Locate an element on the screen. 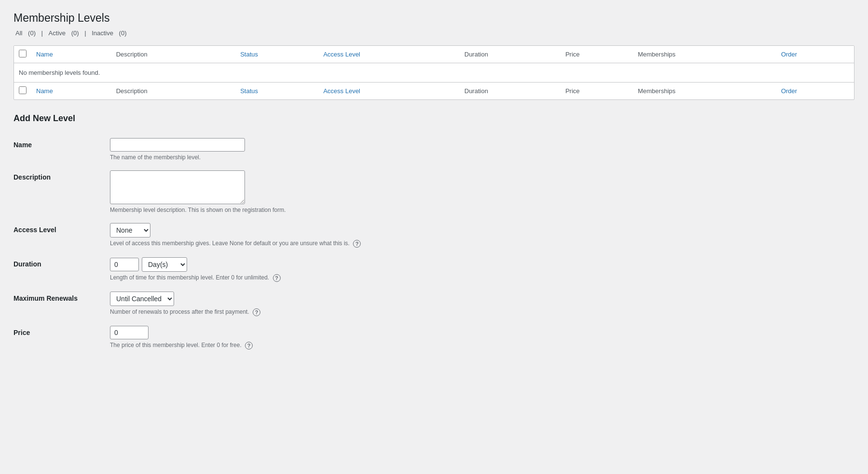 The height and width of the screenshot is (474, 868). filter-links: All (0) | Active (0) | Inactive (0) is located at coordinates (434, 33).